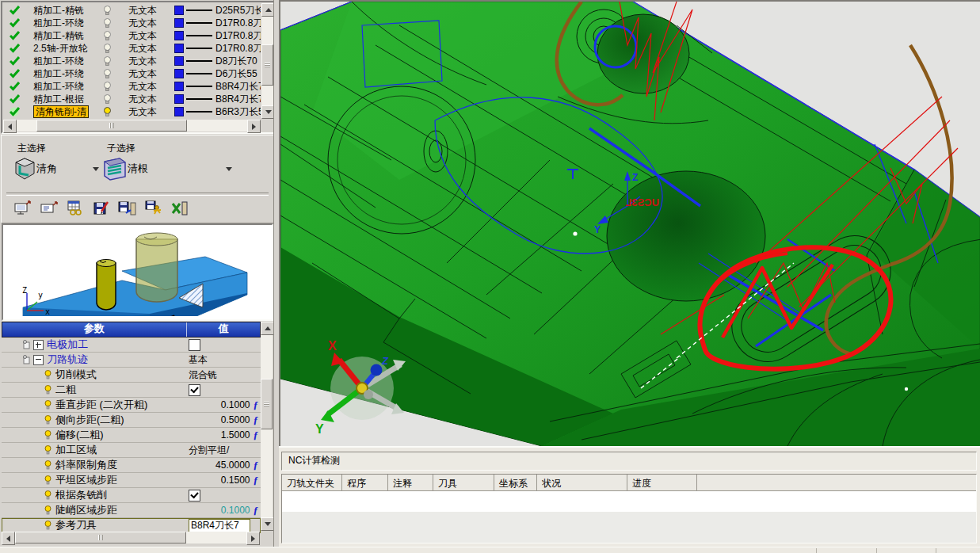 This screenshot has width=980, height=553. I want to click on operation-row: 粗加工-环绕 无文本 D8刀长70, so click(132, 61).